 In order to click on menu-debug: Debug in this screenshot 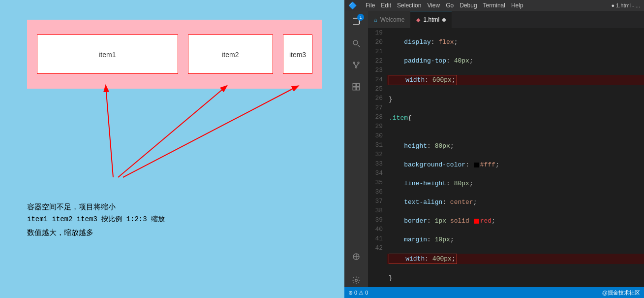, I will do `click(468, 5)`.